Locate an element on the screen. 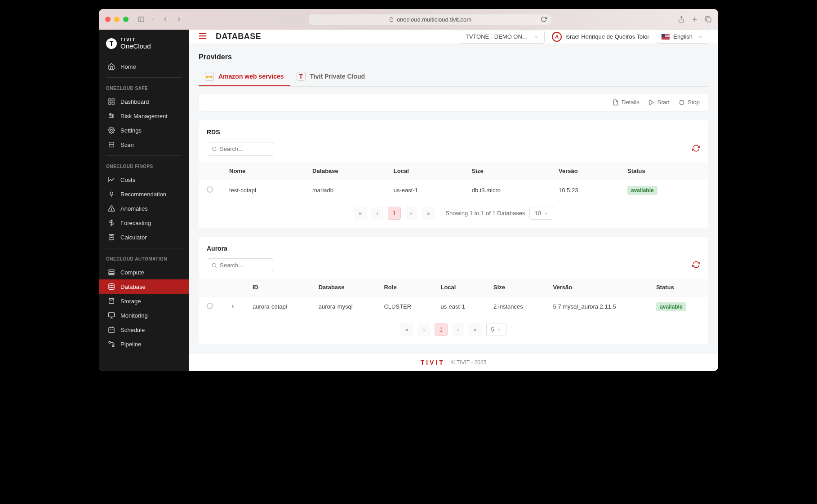 The width and height of the screenshot is (817, 504). sidebar-item-recommendation: Recommendation is located at coordinates (144, 194).